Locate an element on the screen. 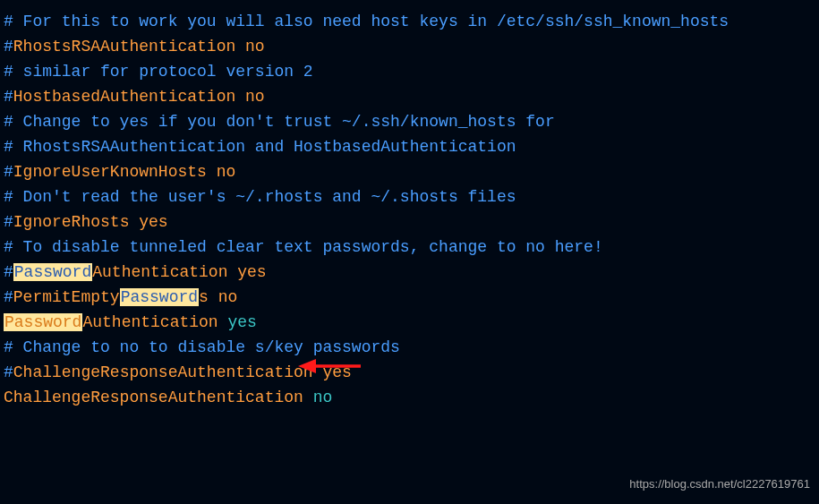  directive: IgnoreUserKnownHosts no is located at coordinates (124, 172).